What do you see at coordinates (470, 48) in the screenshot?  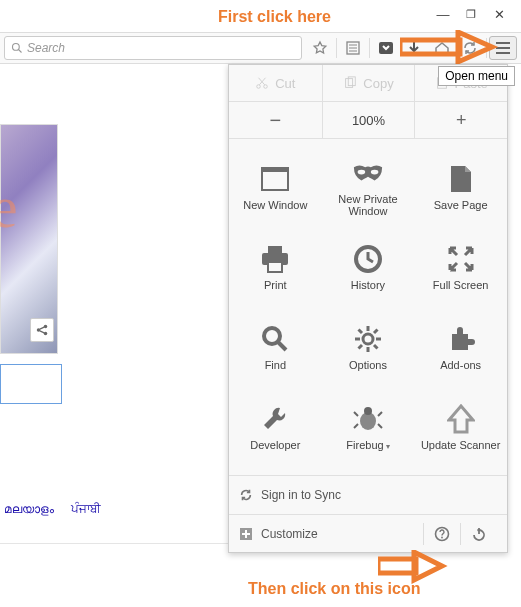 I see `sync-icon` at bounding box center [470, 48].